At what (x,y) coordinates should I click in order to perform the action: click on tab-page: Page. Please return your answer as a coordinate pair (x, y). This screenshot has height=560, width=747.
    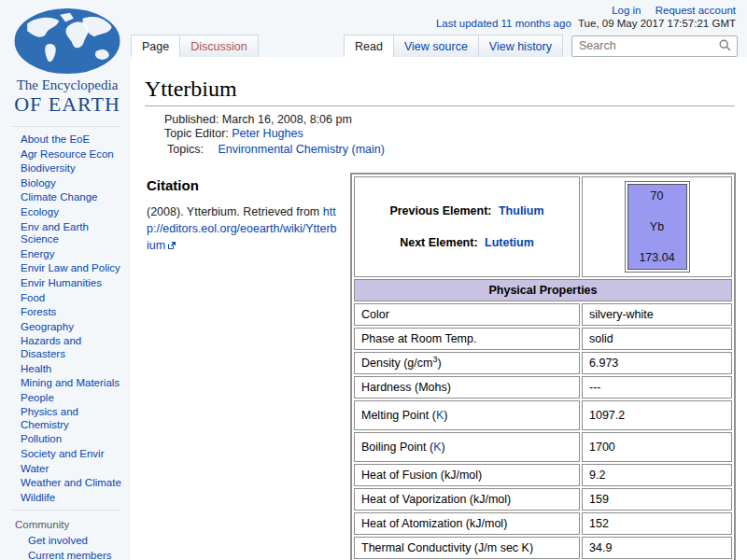
    Looking at the image, I should click on (155, 46).